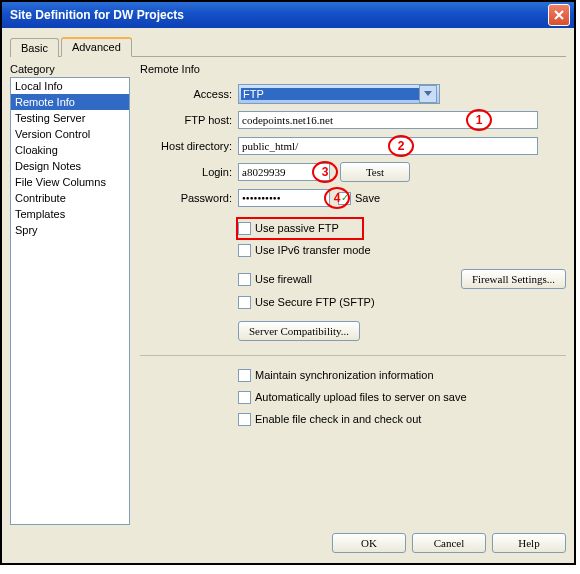 The image size is (580, 574). What do you see at coordinates (428, 94) in the screenshot?
I see `chevron-down-icon` at bounding box center [428, 94].